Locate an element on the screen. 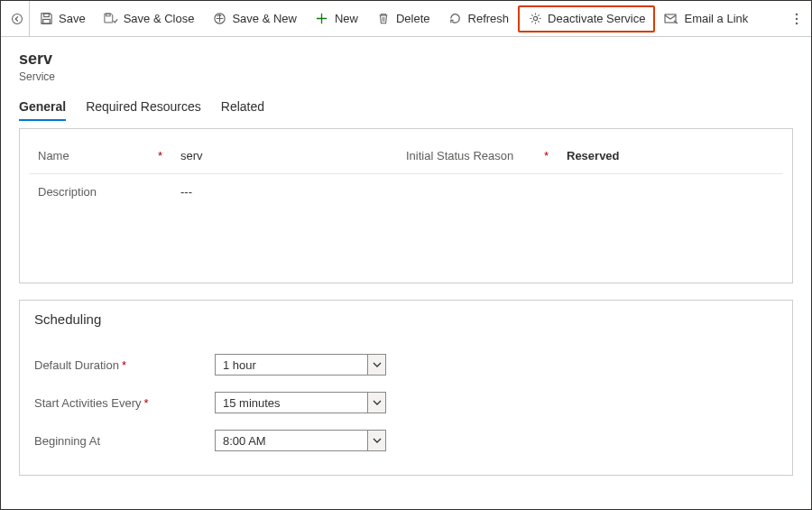 The height and width of the screenshot is (510, 812). start-every-value: 15 minutes is located at coordinates (252, 403).